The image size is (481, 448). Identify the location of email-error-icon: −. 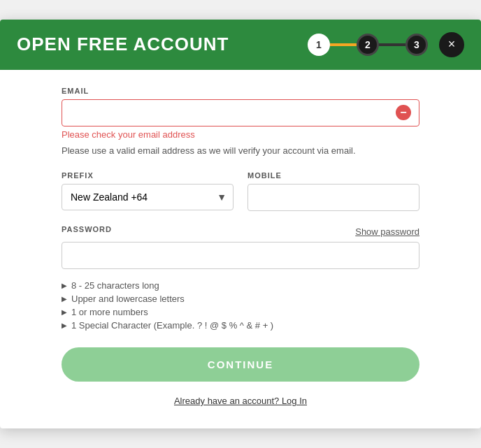
(403, 113).